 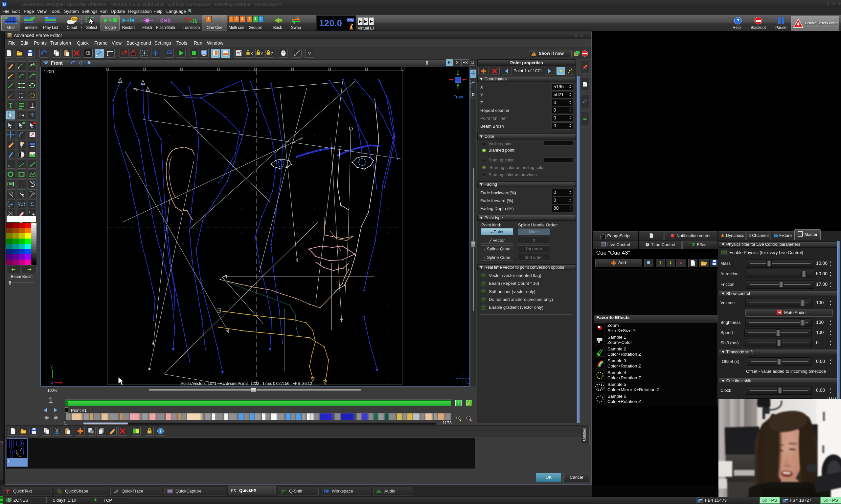 What do you see at coordinates (11, 106) in the screenshot?
I see `svg-text: T` at bounding box center [11, 106].